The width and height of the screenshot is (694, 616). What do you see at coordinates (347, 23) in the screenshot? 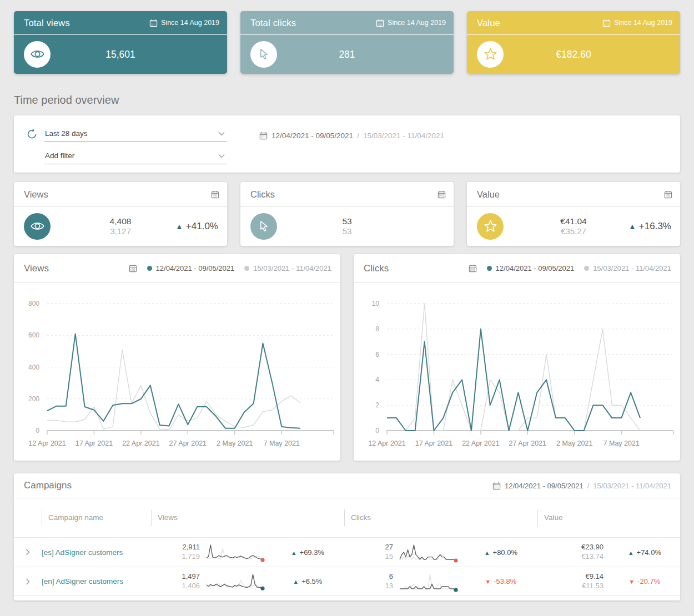
I see `card-header: Total clicks Since 14 Aug 2019` at bounding box center [347, 23].